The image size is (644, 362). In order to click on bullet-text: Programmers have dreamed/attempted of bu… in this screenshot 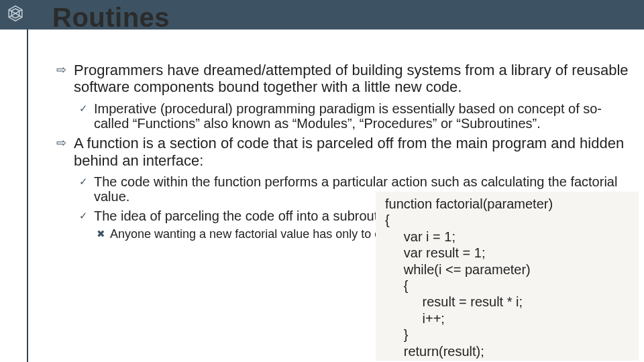, I will do `click(352, 78)`.